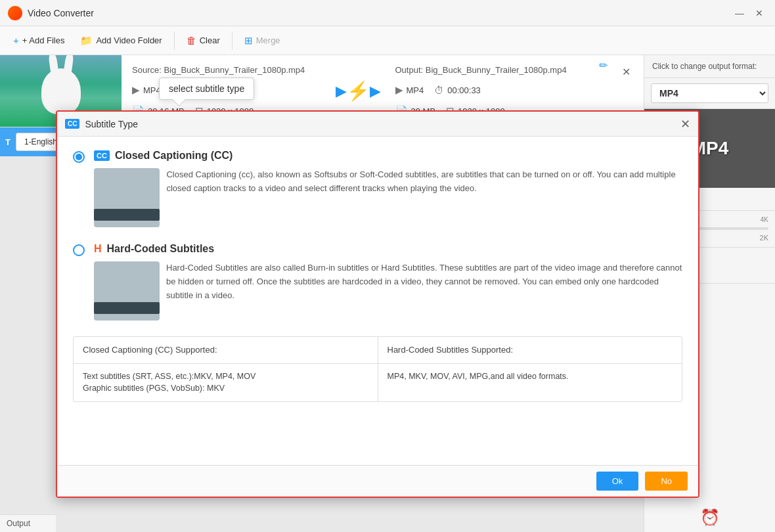 This screenshot has height=532, width=775. Describe the element at coordinates (226, 383) in the screenshot. I see `support-col1-data: Text subtitles (SRT, ASS, etc.):MKV, MP4…` at that location.